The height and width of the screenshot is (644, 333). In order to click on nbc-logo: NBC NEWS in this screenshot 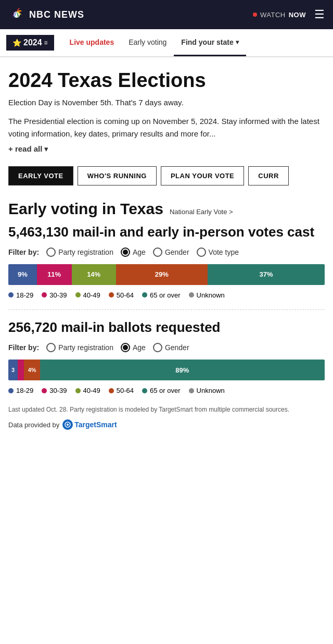, I will do `click(46, 15)`.